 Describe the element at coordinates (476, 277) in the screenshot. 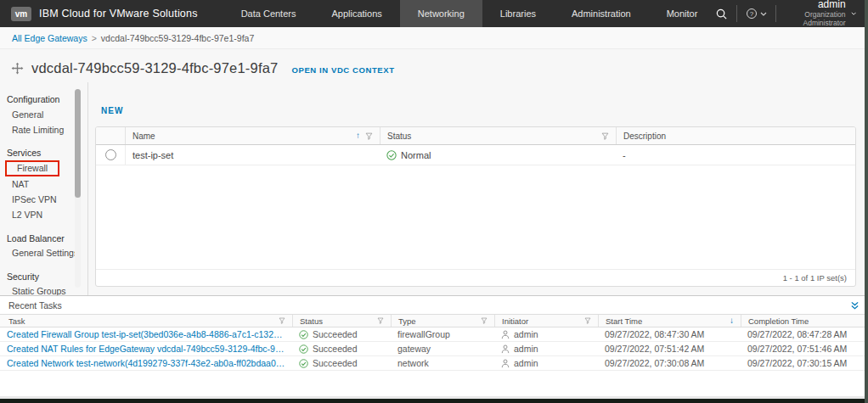

I see `pagination-summary: 1 - 1 of 1 IP set(s)` at that location.